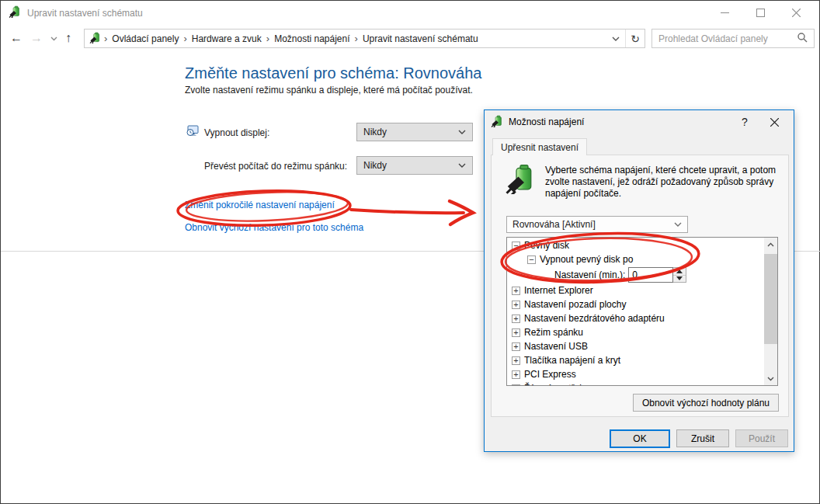 This screenshot has height=504, width=820. What do you see at coordinates (415, 165) in the screenshot?
I see `sleep-select: Nikdy` at bounding box center [415, 165].